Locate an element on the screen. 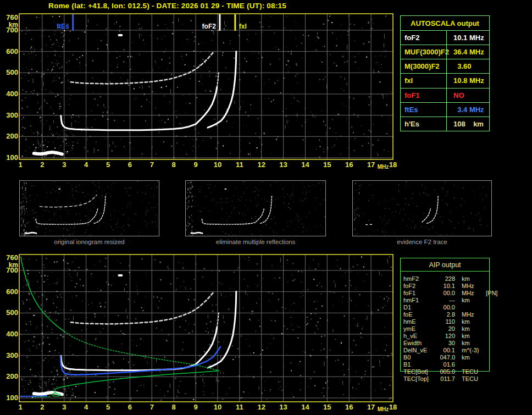 This screenshot has width=532, height=415. autoscala-row-fof1: foF1NO is located at coordinates (445, 96).